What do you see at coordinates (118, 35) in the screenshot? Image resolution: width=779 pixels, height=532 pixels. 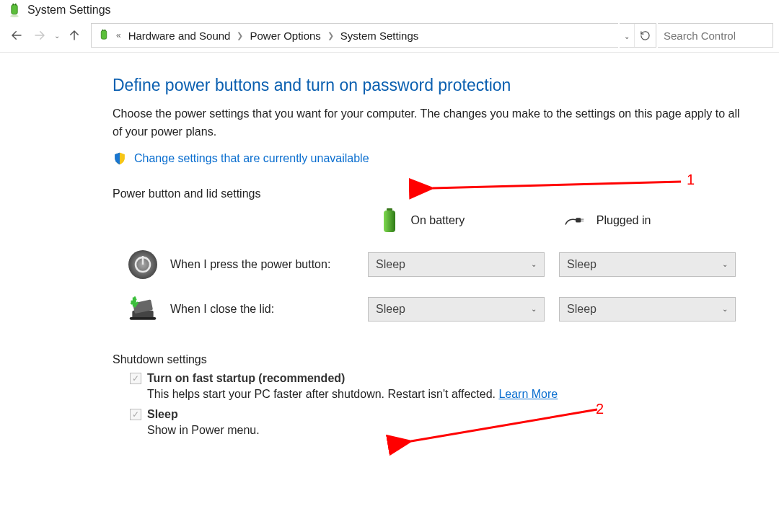 I see `breadcrumb-overflow-icon: «` at bounding box center [118, 35].